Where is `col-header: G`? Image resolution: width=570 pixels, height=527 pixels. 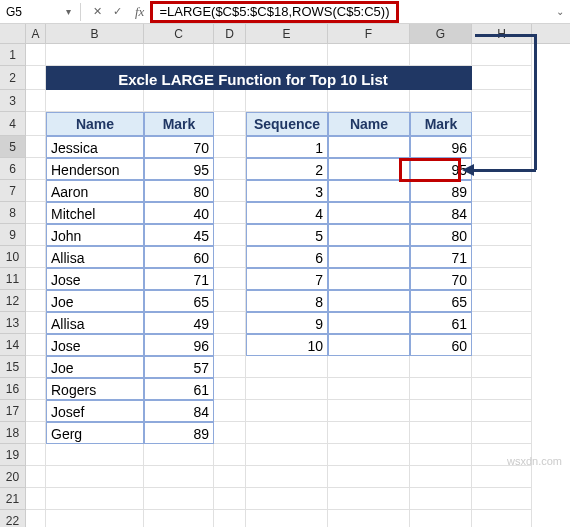
col-header: G is located at coordinates (441, 34).